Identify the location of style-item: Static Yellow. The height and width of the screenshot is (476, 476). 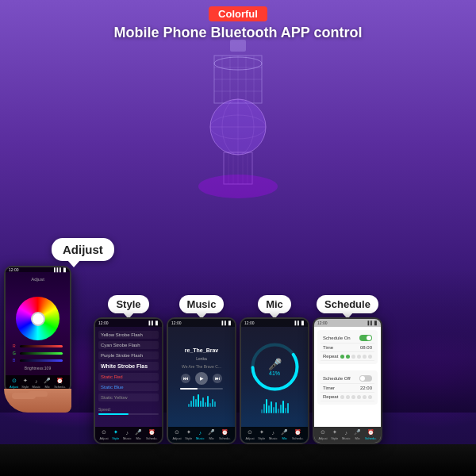
(129, 397).